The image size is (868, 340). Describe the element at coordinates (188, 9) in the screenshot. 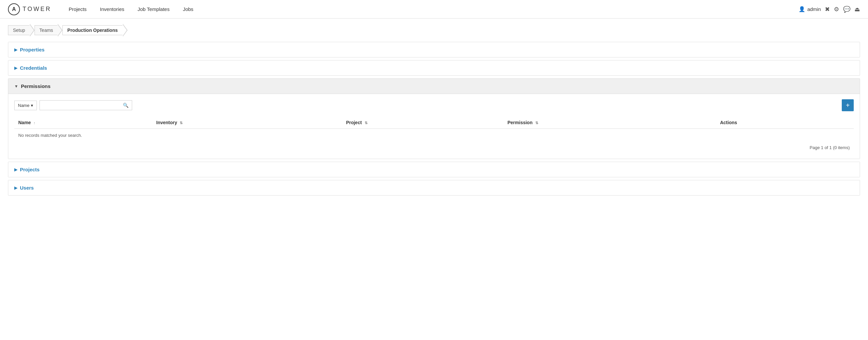

I see `nav-link-jobs: Jobs` at that location.